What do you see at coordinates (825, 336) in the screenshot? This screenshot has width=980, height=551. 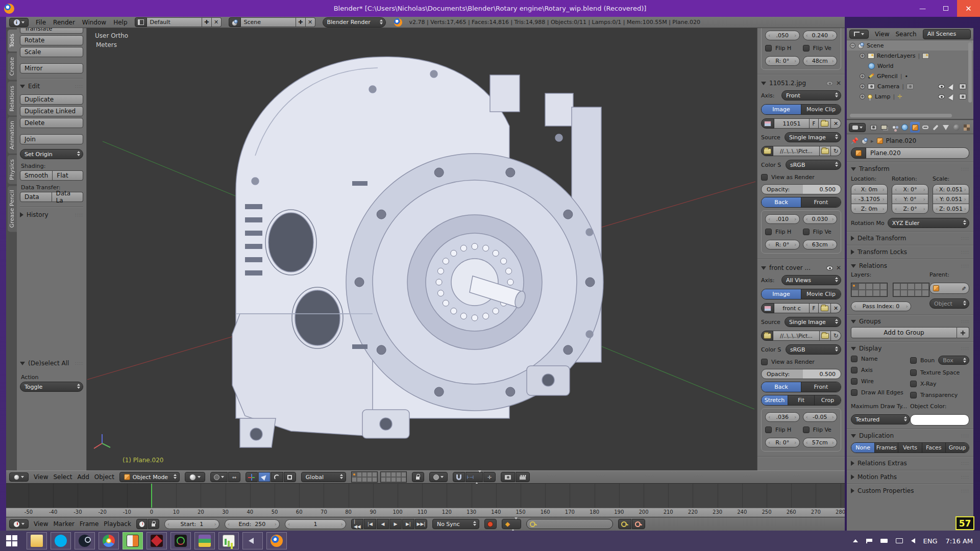 I see `bg2-browse-button` at bounding box center [825, 336].